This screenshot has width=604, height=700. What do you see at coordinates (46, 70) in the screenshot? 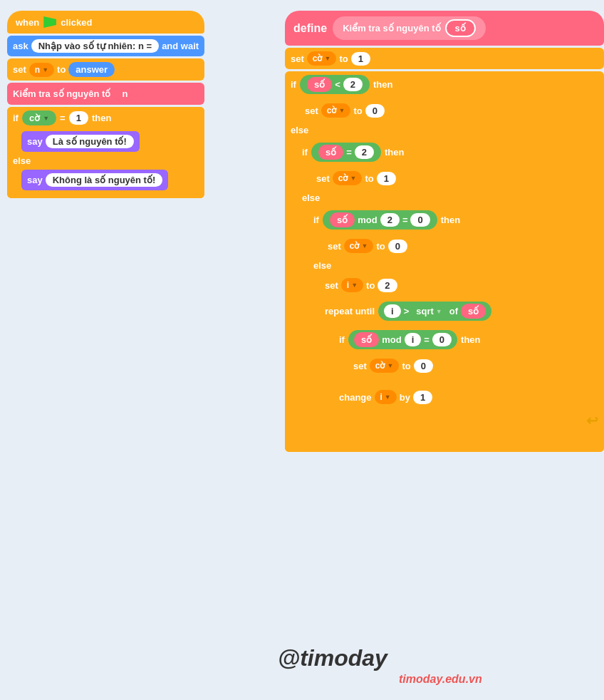
I see `dropdown-icon: ▼` at bounding box center [46, 70].